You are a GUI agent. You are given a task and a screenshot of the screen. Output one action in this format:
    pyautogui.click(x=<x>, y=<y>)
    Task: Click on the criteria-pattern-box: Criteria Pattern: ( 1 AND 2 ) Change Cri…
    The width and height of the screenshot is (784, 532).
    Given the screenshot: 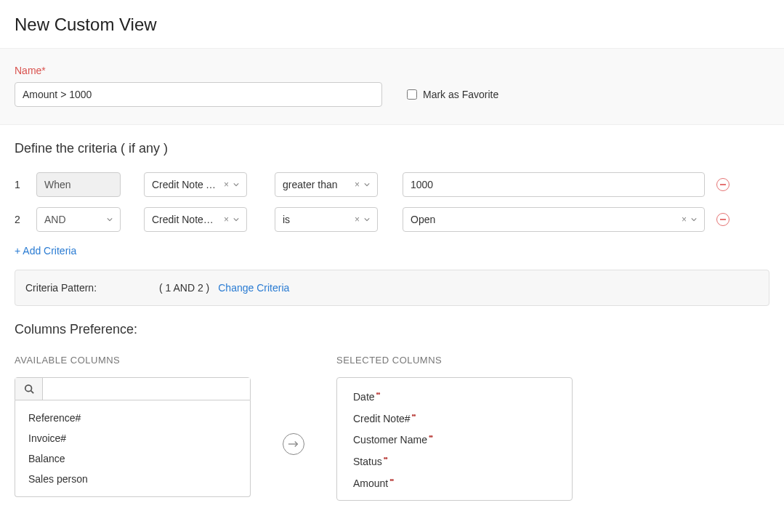 What is the action you would take?
    pyautogui.click(x=392, y=288)
    